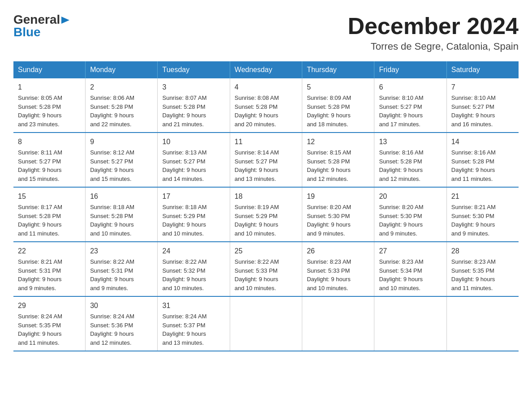  I want to click on calendar-cell: 9Sunrise: 8:12 AMSunset: 5:27 PMDaylight…, so click(122, 160).